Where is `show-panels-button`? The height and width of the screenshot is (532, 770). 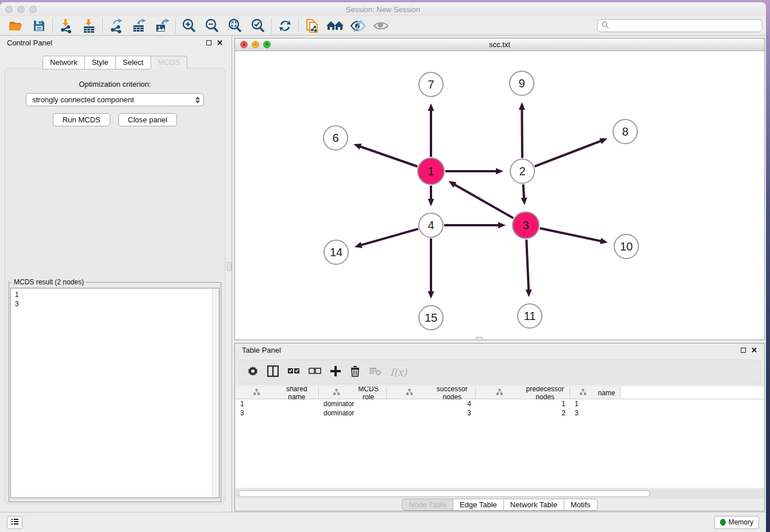 show-panels-button is located at coordinates (15, 523).